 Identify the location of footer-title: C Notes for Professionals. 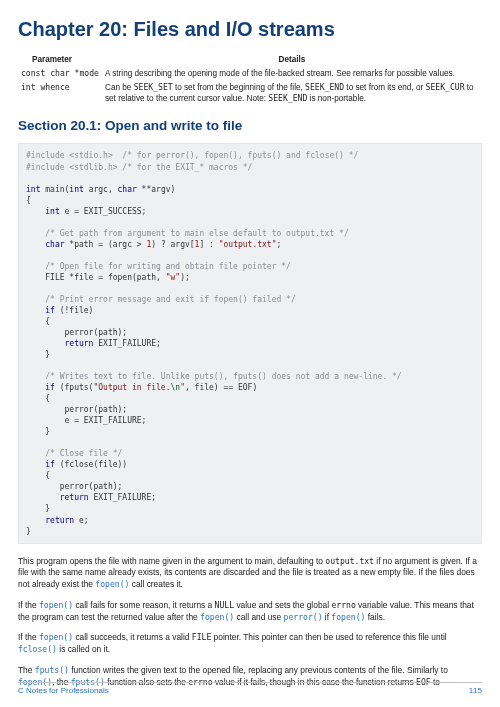
(64, 692).